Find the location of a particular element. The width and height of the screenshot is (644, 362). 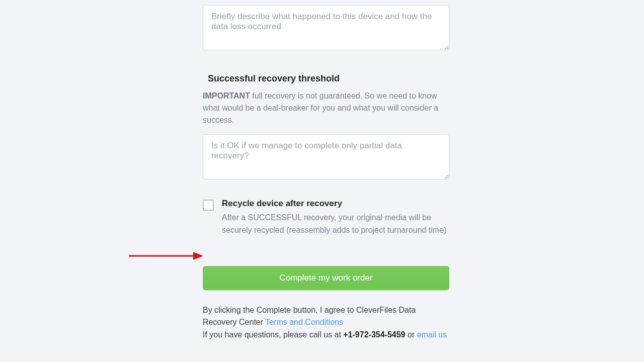

threshold-input is located at coordinates (326, 157).